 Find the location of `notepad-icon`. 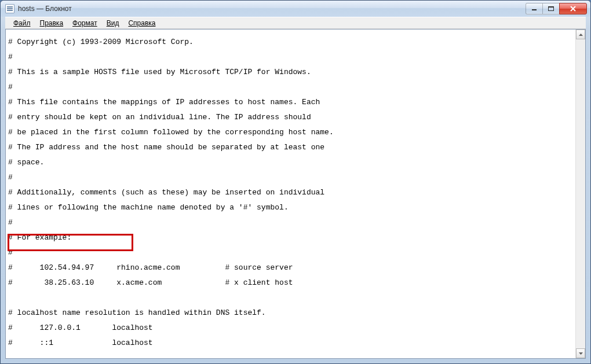

notepad-icon is located at coordinates (10, 9).